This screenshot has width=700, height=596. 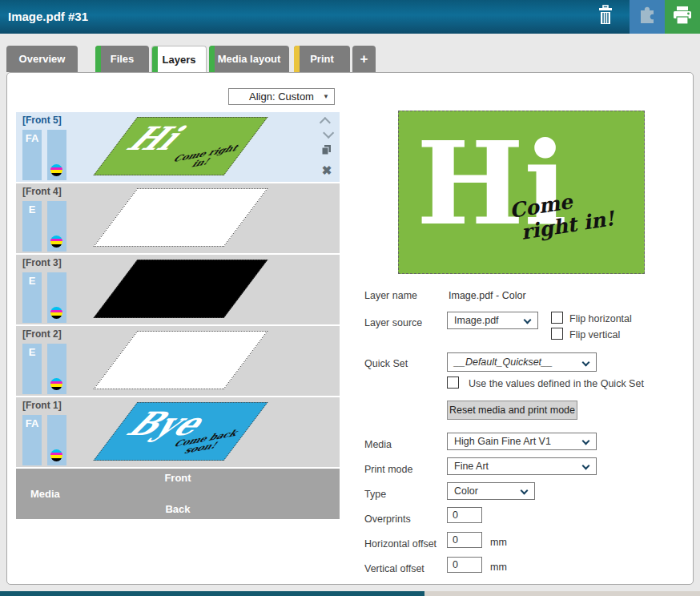 I want to click on align-dropdown: Align: Custom ▼, so click(x=282, y=96).